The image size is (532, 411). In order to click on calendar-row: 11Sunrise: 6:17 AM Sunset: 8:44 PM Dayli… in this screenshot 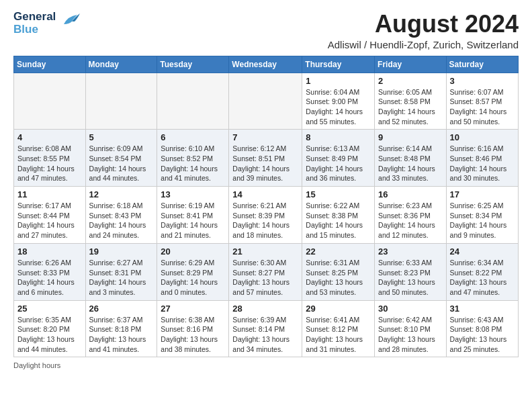, I will do `click(266, 215)`.